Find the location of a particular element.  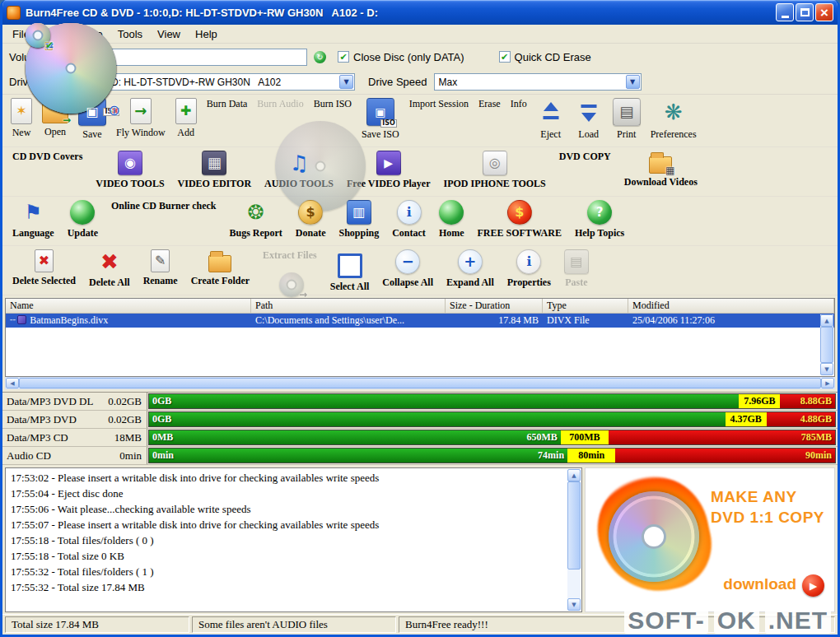

video-editor-button: ▦ VIDEO EDITOR is located at coordinates (214, 170).